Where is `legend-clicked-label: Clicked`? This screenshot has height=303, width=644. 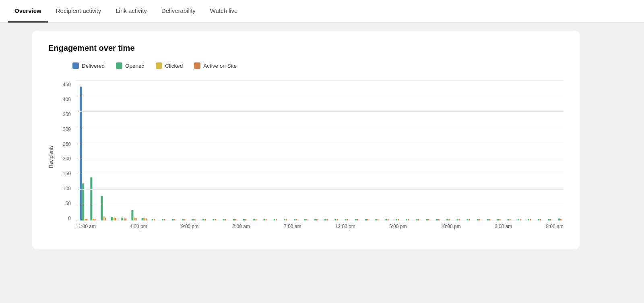 legend-clicked-label: Clicked is located at coordinates (174, 66).